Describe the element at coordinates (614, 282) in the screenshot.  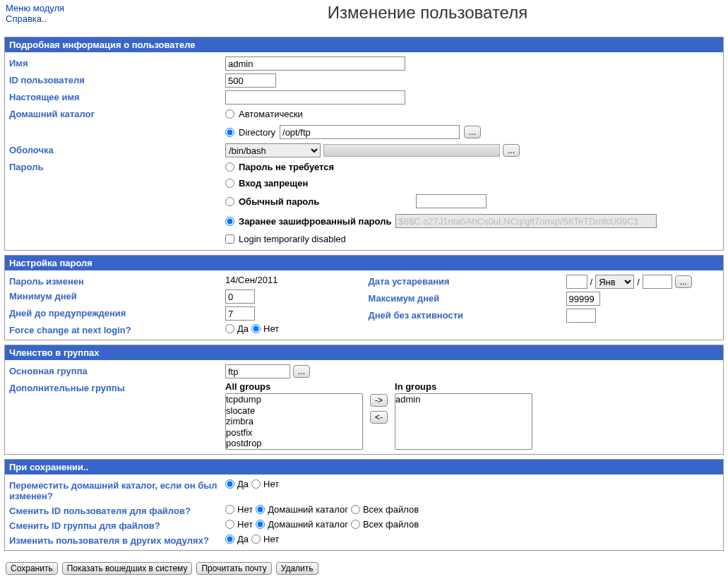
I see `expire-month-select: Янв` at that location.